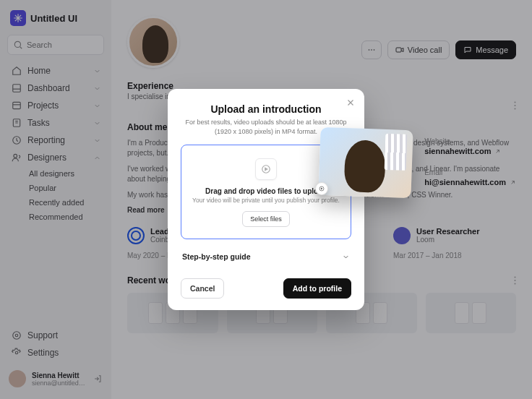 The height and width of the screenshot is (399, 532). What do you see at coordinates (266, 219) in the screenshot?
I see `select-files-button: Select files` at bounding box center [266, 219].